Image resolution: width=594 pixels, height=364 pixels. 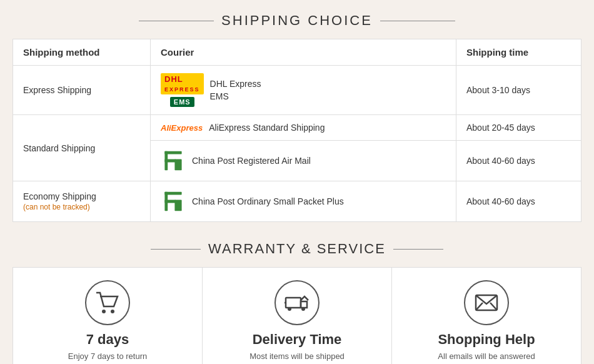 What do you see at coordinates (236, 84) in the screenshot?
I see `dhl-express-label: DHL Express` at bounding box center [236, 84].